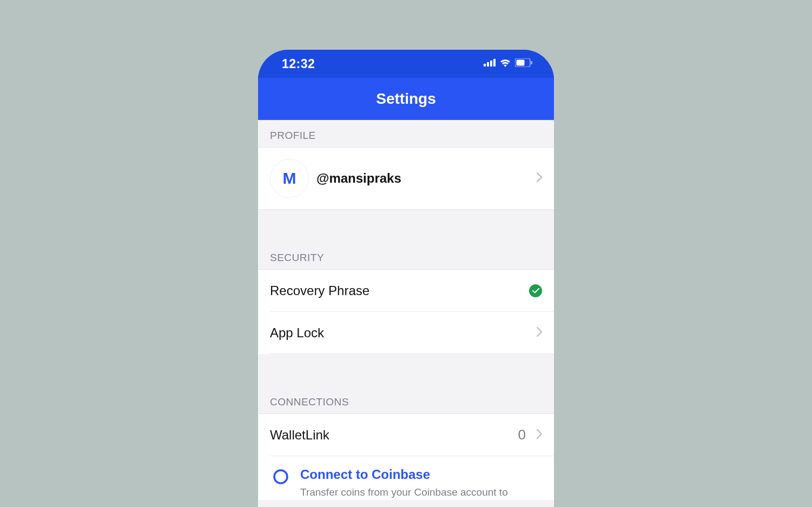 This screenshot has width=812, height=507. Describe the element at coordinates (406, 134) in the screenshot. I see `section-header-profile: PROFILE` at that location.